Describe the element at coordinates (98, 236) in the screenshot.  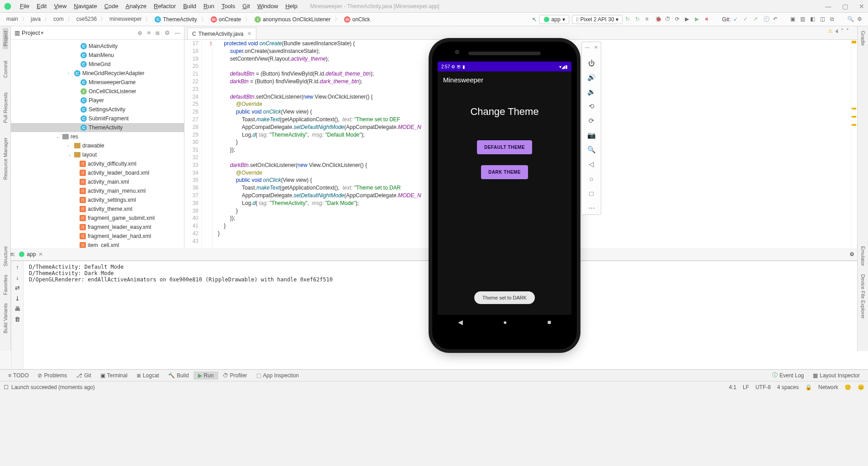
I see `tree-file: ◫fragment_leader_hard.xml` at that location.